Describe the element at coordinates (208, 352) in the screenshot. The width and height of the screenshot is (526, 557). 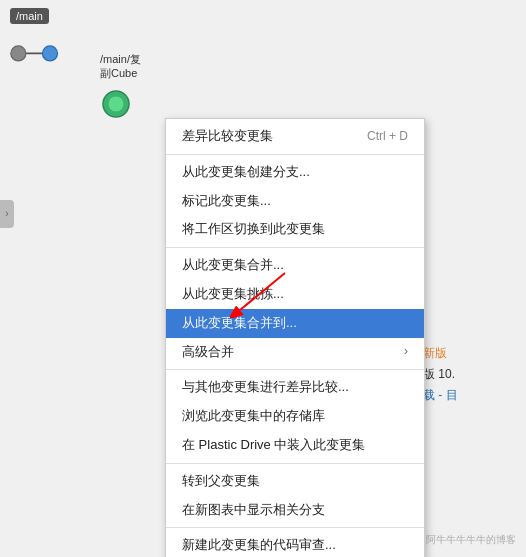
I see `menu-item-label: 高级合并` at that location.